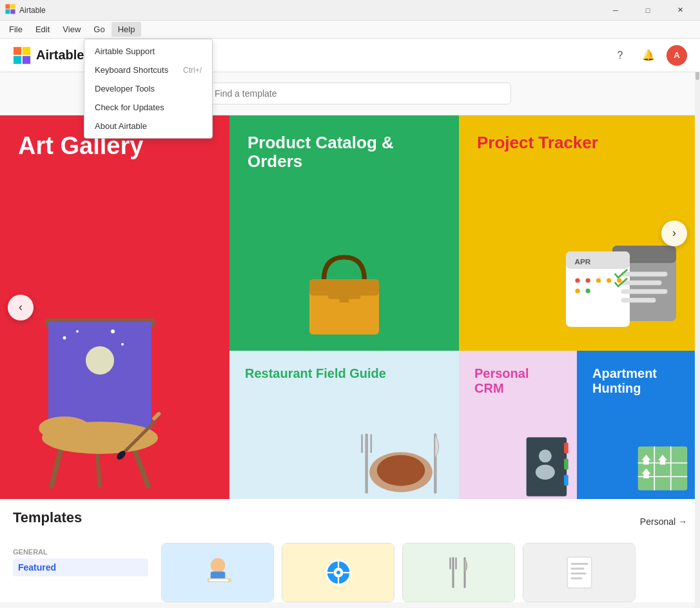 The height and width of the screenshot is (608, 700). Describe the element at coordinates (126, 30) in the screenshot. I see `menu-help: Help` at that location.